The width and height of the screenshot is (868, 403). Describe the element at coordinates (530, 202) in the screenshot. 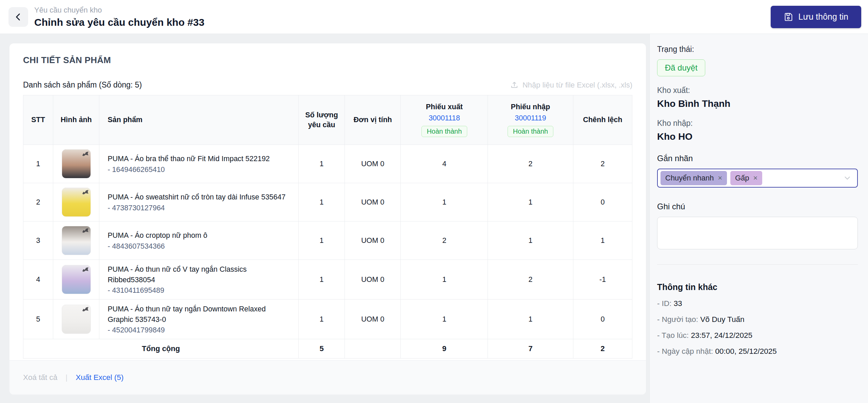

I see `cell-import-qty: 1` at that location.